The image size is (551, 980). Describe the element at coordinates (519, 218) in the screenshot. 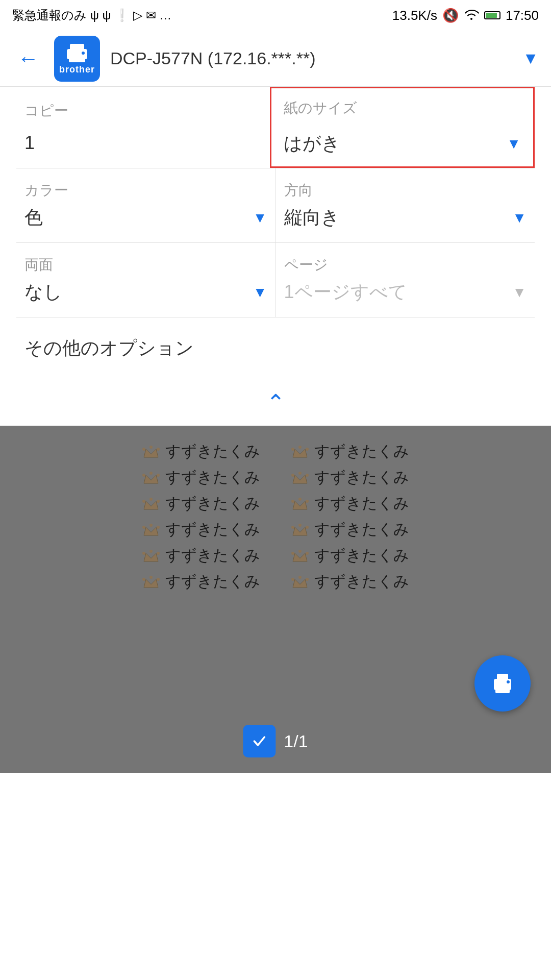

I see `direction-dropdown-arrow: ▼` at that location.